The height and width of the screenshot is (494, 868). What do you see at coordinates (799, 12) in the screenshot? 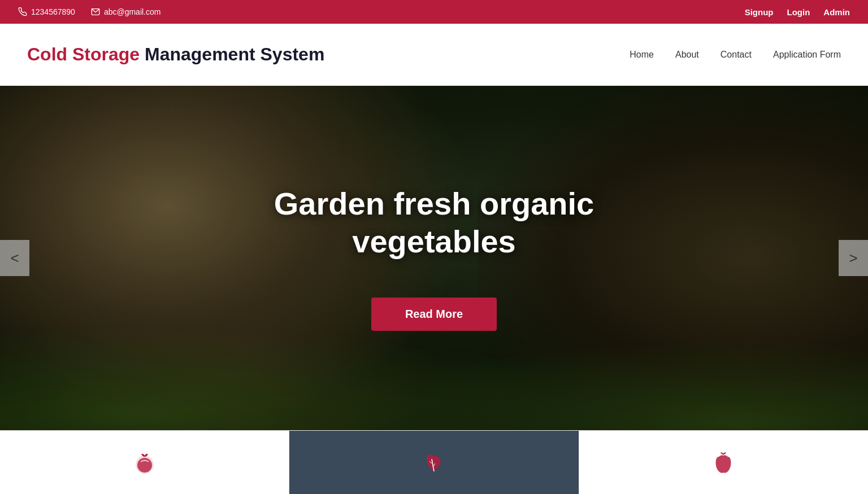
I see `login-link: Login` at bounding box center [799, 12].